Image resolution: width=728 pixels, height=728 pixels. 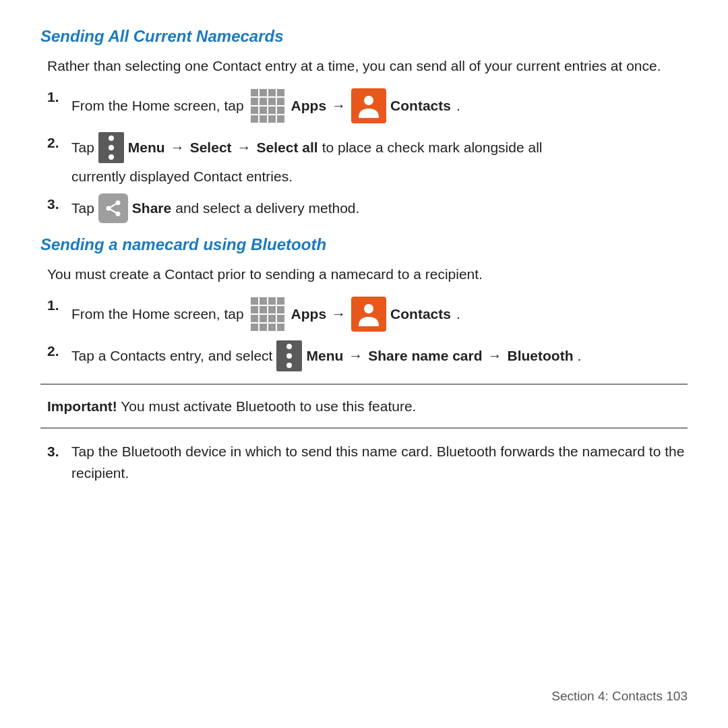 I want to click on step-2-tap: Tap, so click(x=83, y=148).